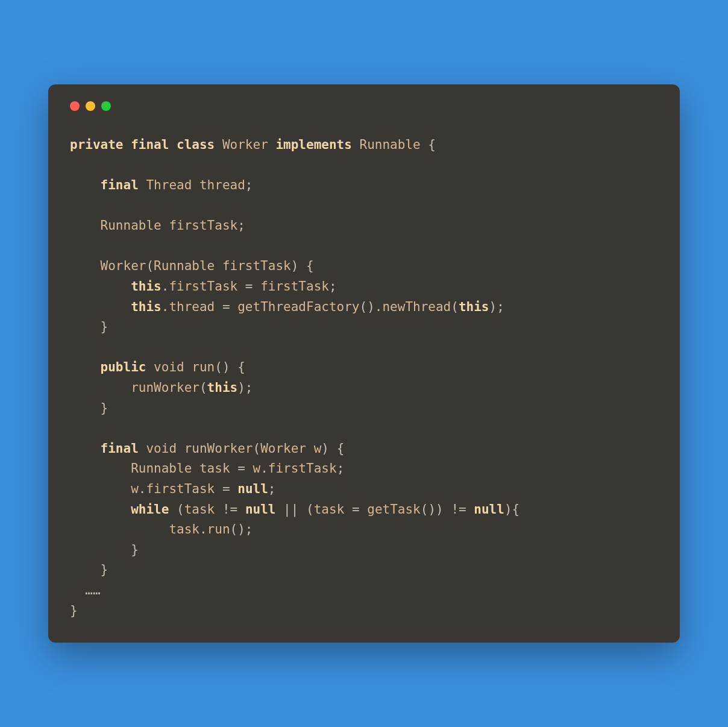  What do you see at coordinates (416, 307) in the screenshot?
I see `code-token-method: newThread` at bounding box center [416, 307].